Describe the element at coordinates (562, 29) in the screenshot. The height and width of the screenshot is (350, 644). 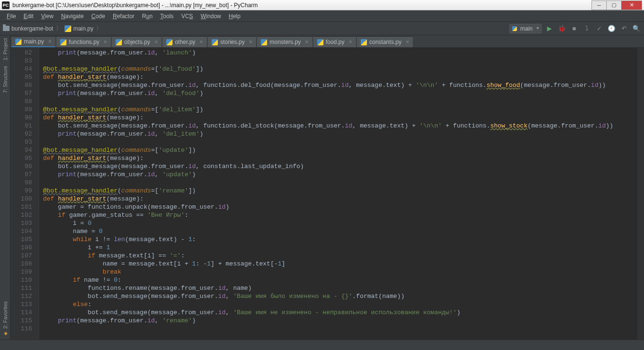
I see `debug-button: 🐞` at that location.